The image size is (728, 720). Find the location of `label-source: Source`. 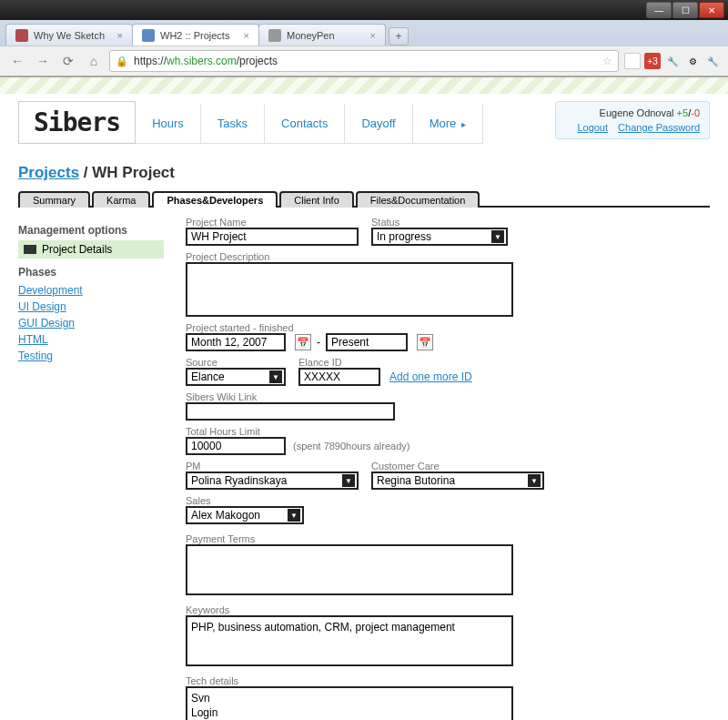

label-source: Source is located at coordinates (236, 362).